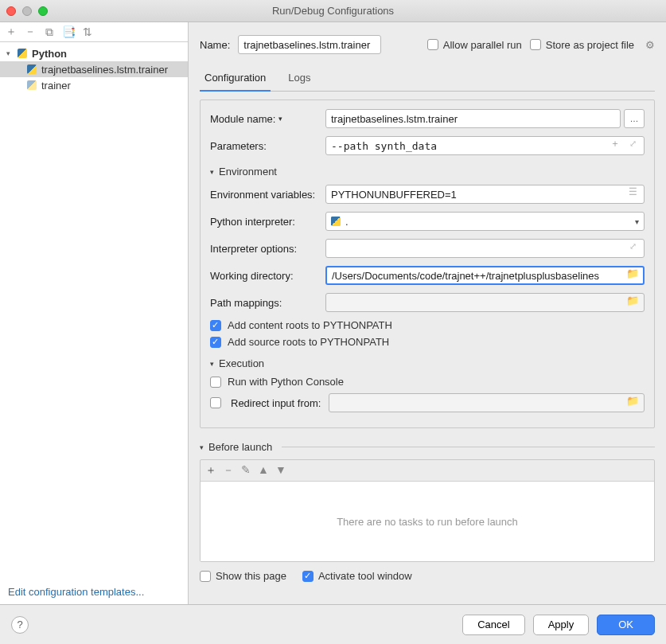 The image size is (666, 644). Describe the element at coordinates (243, 576) in the screenshot. I see `show-page-checkbox: Show this page` at that location.